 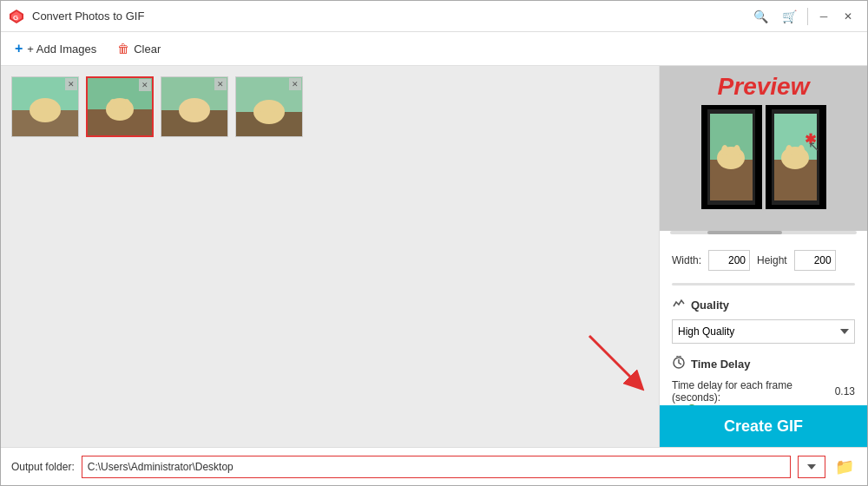 What do you see at coordinates (764, 364) in the screenshot?
I see `time-delay-section-header: Time Delay` at bounding box center [764, 364].